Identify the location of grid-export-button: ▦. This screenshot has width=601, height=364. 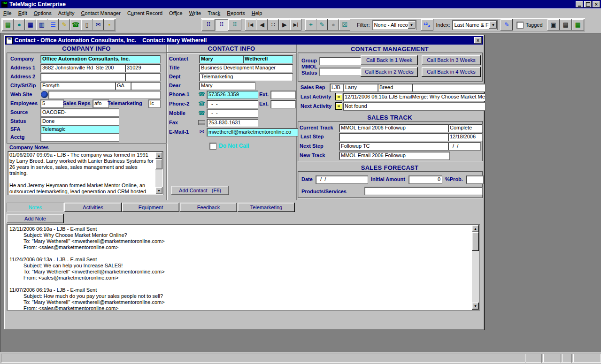
(578, 25).